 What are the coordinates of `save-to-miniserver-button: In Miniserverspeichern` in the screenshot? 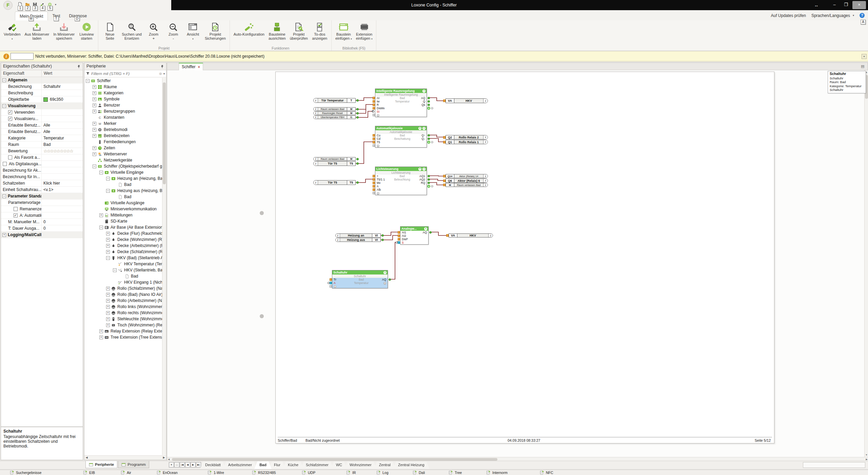 It's located at (64, 31).